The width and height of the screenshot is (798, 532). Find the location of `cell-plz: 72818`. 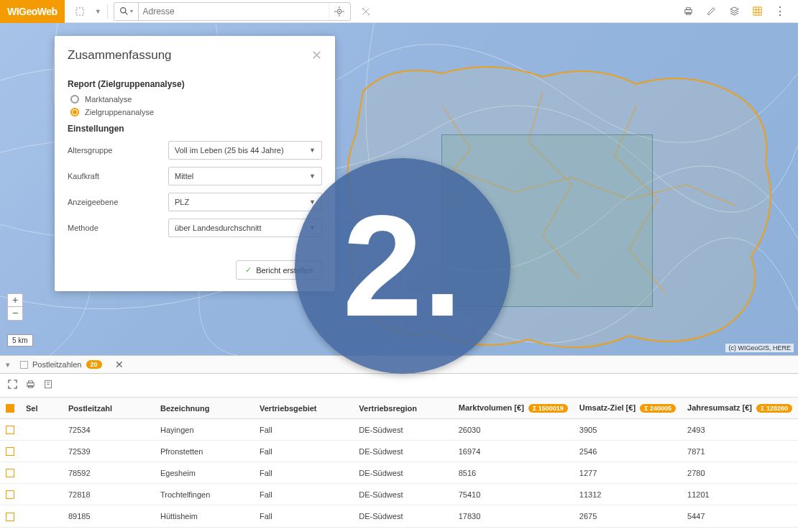

cell-plz: 72818 is located at coordinates (109, 495).